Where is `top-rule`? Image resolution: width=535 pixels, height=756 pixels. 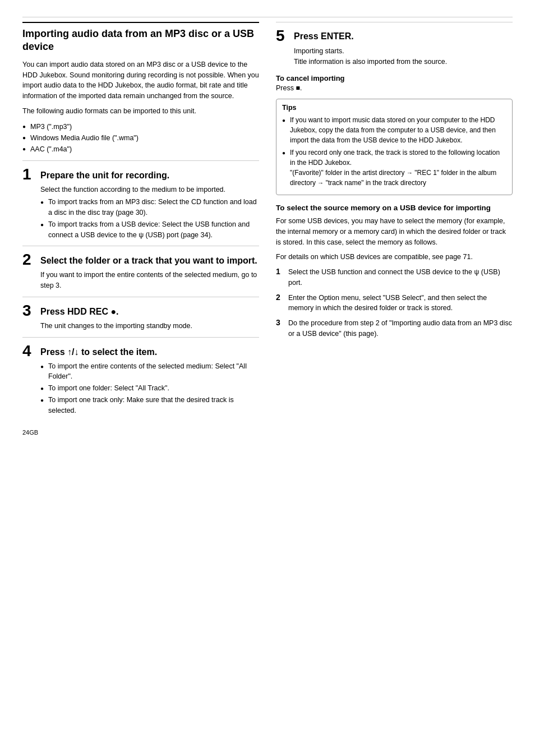
top-rule is located at coordinates (268, 17).